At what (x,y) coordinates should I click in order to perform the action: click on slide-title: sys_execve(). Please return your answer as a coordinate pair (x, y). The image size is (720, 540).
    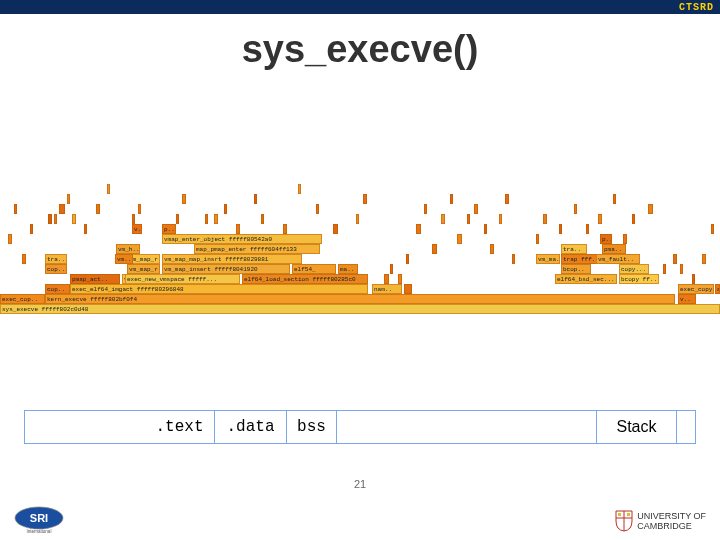
    Looking at the image, I should click on (360, 50).